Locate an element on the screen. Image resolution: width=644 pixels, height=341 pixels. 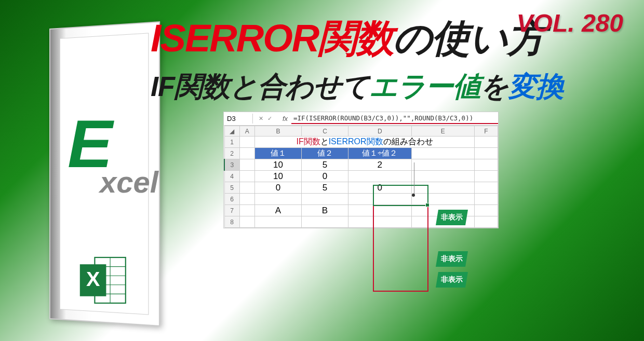
col-header: F is located at coordinates (486, 131).